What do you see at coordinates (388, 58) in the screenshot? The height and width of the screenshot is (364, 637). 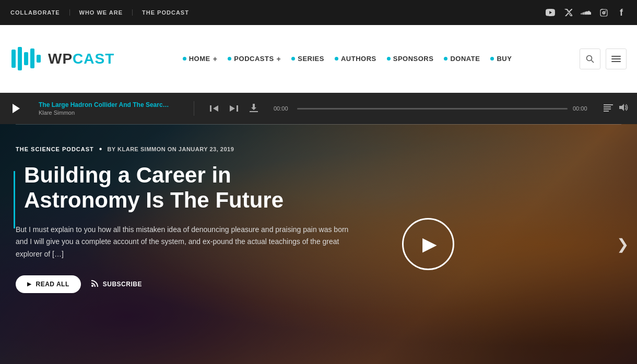 I see `nav-dot-sponsors` at bounding box center [388, 58].